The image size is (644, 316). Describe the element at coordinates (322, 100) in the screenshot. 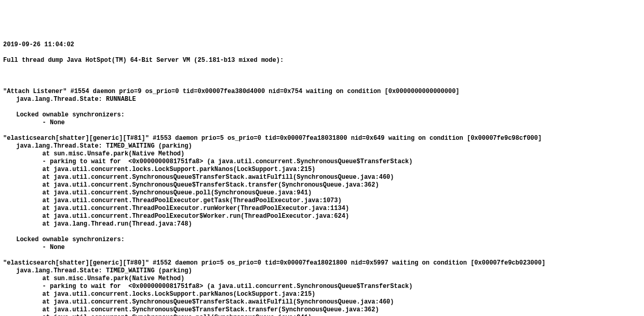

I see `thread-state: java.lang.Thread.State: RUNNABLE` at that location.